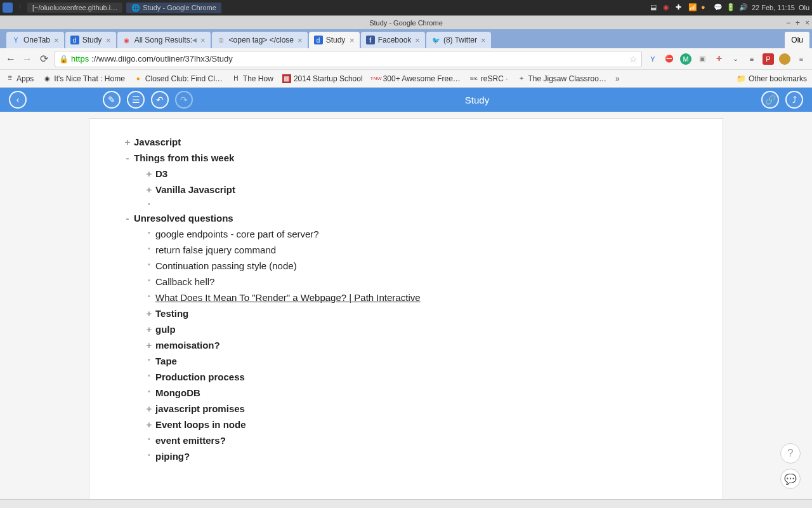 The image size is (812, 508). Describe the element at coordinates (406, 174) in the screenshot. I see `outline-row: +D3` at that location.